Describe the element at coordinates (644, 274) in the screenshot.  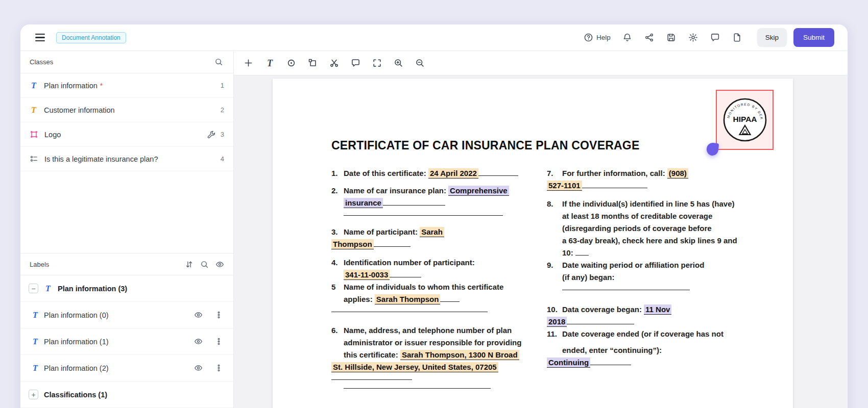
I see `form-field-9: 9. Date waiting period or affiliation pe…` at that location.